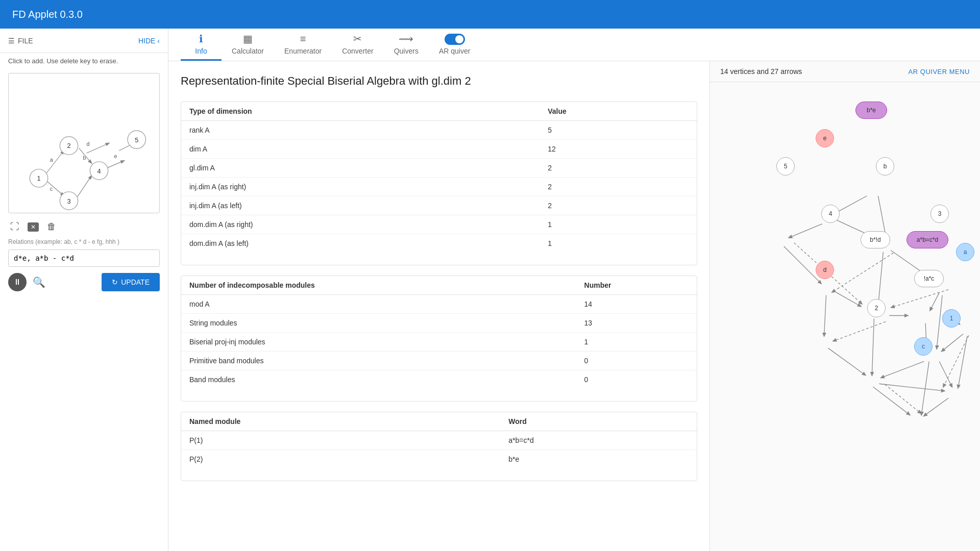 Image resolution: width=980 pixels, height=551 pixels. Describe the element at coordinates (939, 71) in the screenshot. I see `ar-quiver-menu-button: AR QUIVER MENU` at that location.